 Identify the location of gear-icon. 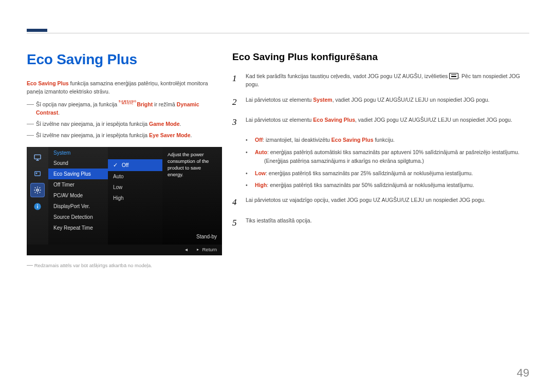
(38, 190).